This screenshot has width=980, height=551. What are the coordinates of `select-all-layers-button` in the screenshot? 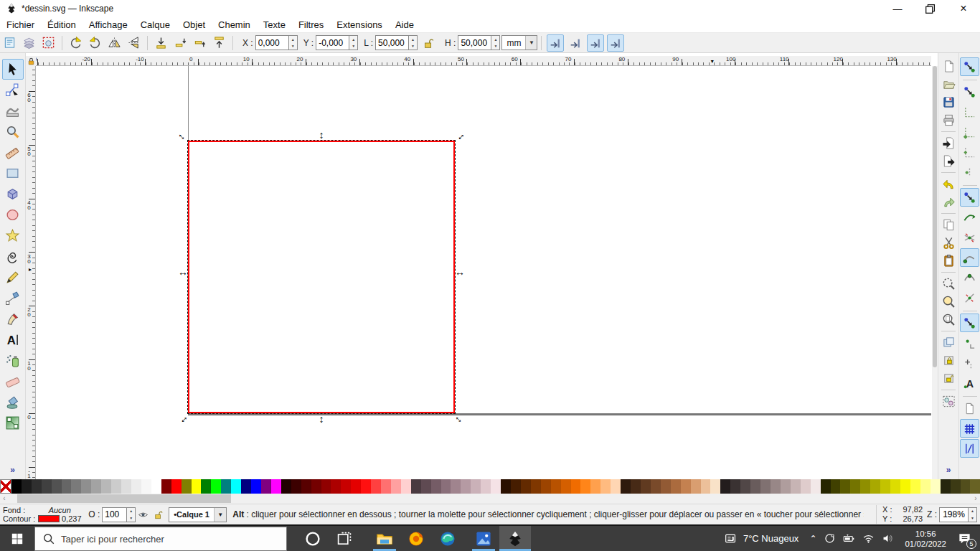 It's located at (29, 43).